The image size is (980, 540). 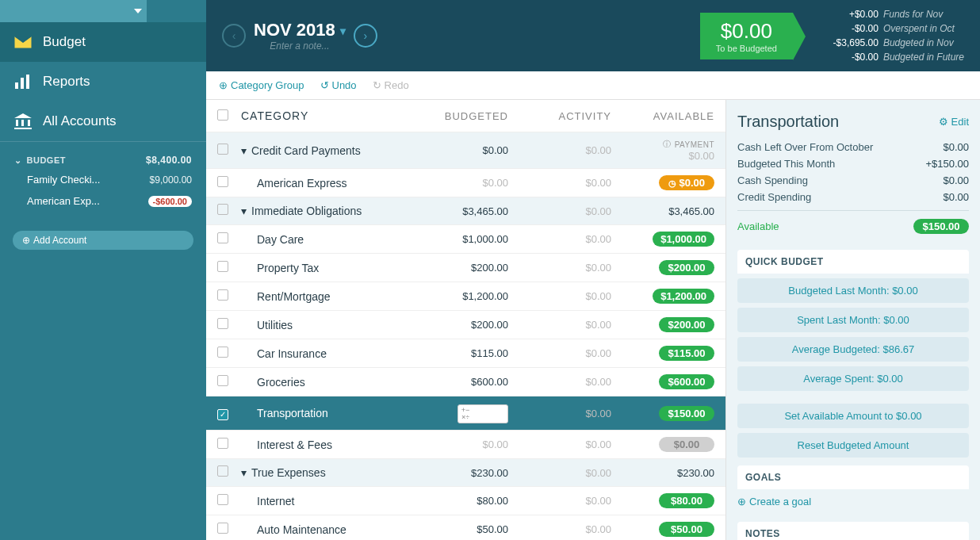 What do you see at coordinates (391, 86) in the screenshot?
I see `redo-button: ↻ Redo` at bounding box center [391, 86].